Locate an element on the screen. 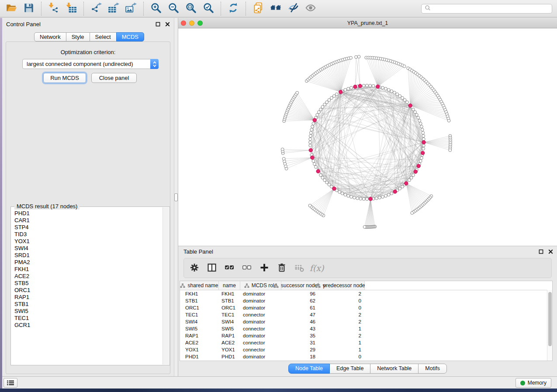 Image resolution: width=557 pixels, height=392 pixels. table-row: YOX1YOX1connector291 is located at coordinates (366, 350).